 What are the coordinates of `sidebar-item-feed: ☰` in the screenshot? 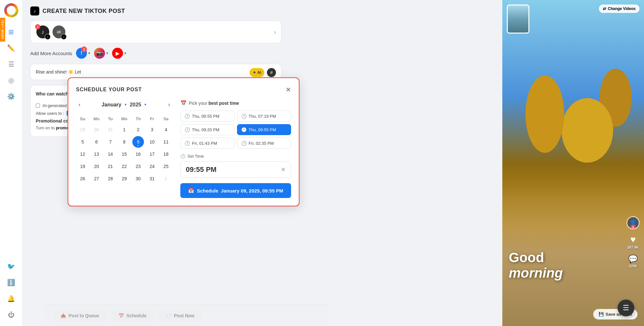 It's located at (11, 64).